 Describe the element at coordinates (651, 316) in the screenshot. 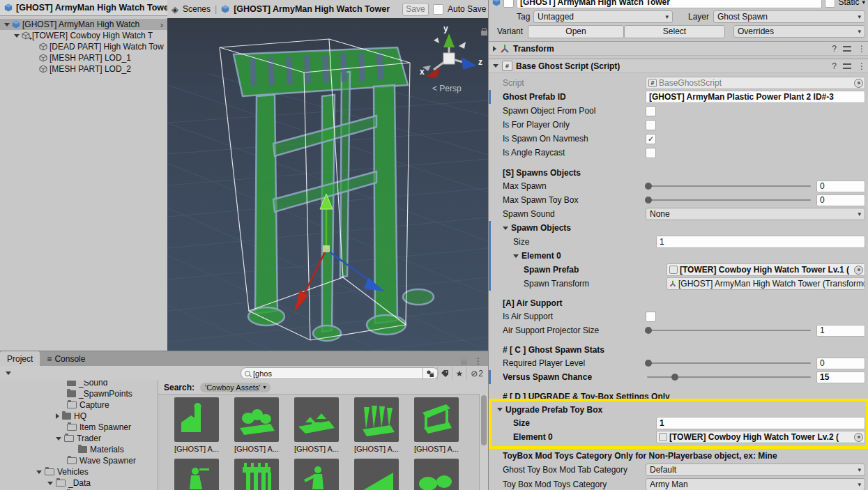

I see `is-air-support-checkbox` at that location.